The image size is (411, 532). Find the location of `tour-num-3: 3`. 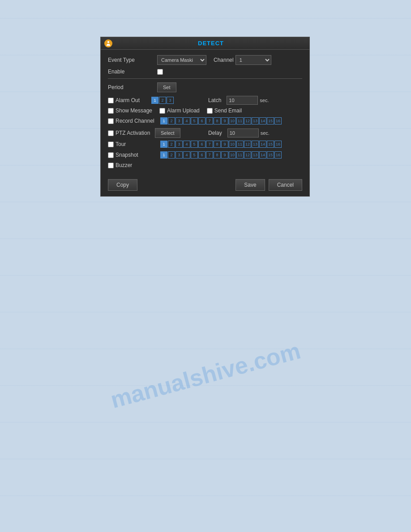

tour-num-3: 3 is located at coordinates (179, 144).